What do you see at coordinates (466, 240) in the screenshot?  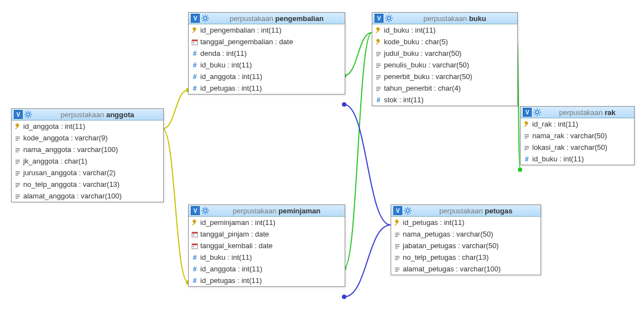 I see `table-petugas: Vperpustakaan petugasid_petugas : int(11…` at bounding box center [466, 240].